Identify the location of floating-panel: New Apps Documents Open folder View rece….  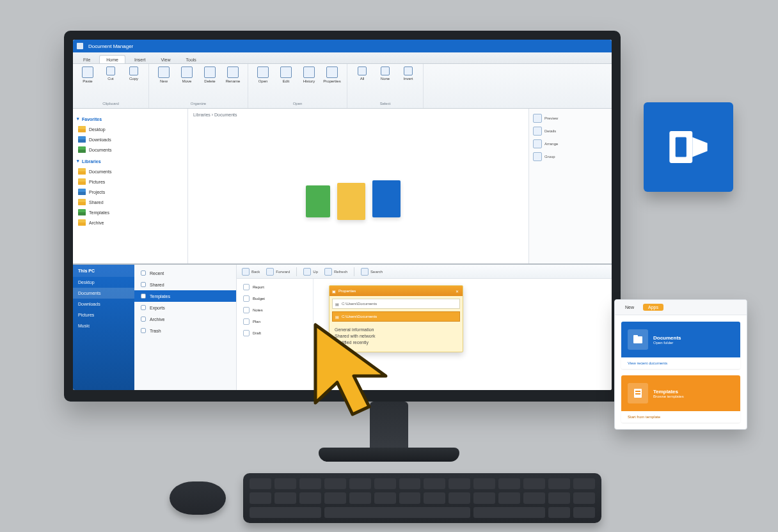
(681, 364).